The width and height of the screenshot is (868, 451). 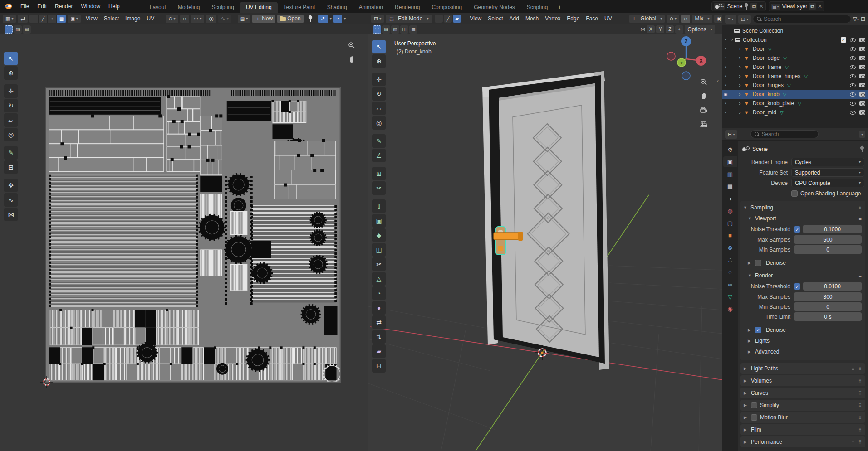 I want to click on pin-properties-icon, so click(x=862, y=149).